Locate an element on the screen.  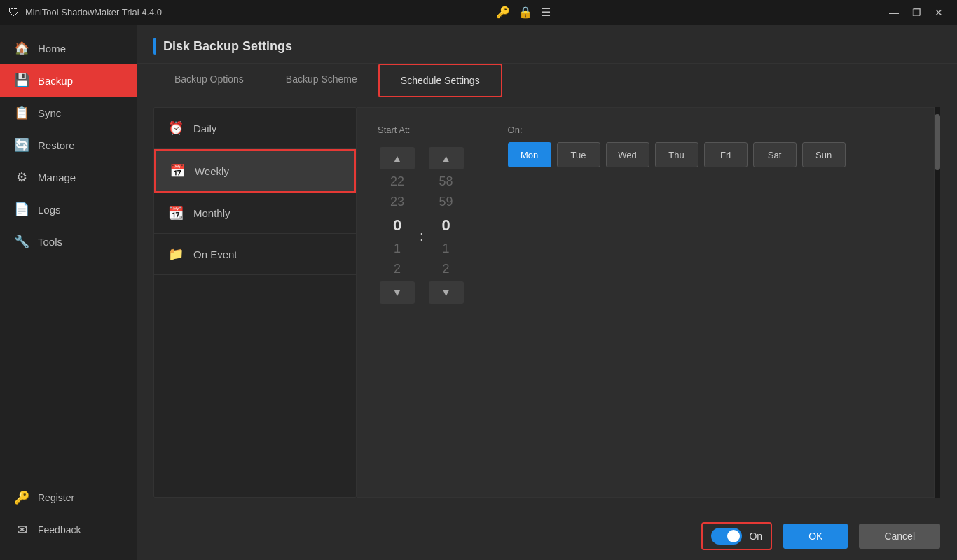
close-button: ✕ is located at coordinates (939, 13).